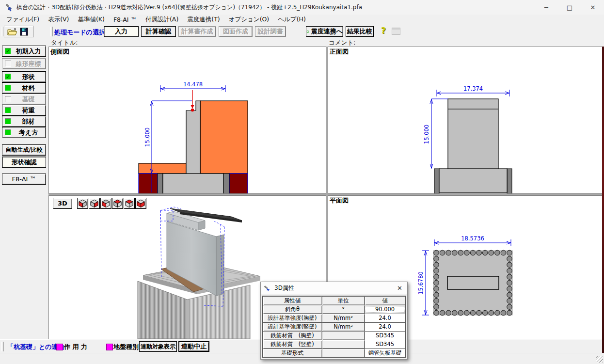  Describe the element at coordinates (334, 288) in the screenshot. I see `dialog-title: 3D属性` at that location.